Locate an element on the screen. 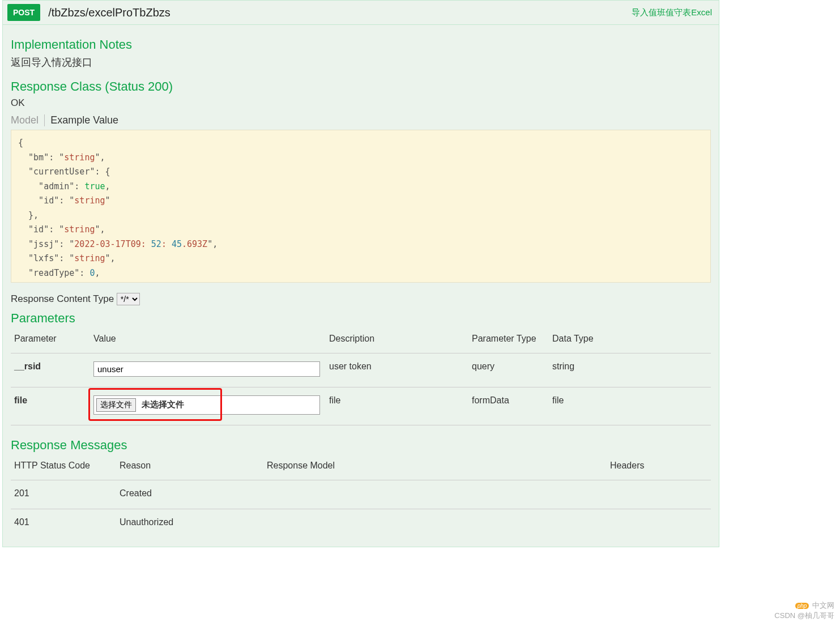 This screenshot has width=840, height=622. parameter-value-input is located at coordinates (207, 369).